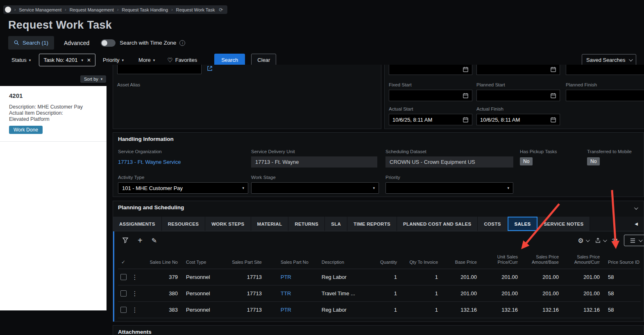 The width and height of the screenshot is (644, 335). Describe the element at coordinates (490, 109) in the screenshot. I see `actual-finish-label: Actual Finish` at that location.